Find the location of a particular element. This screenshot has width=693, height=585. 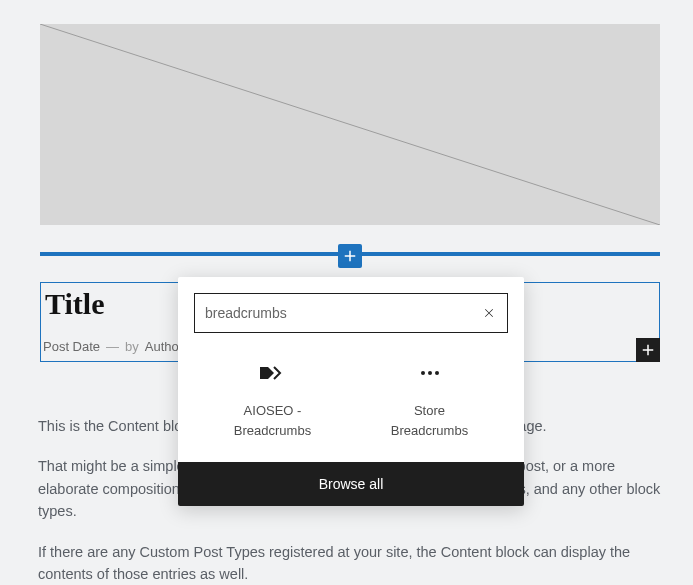

content-paragraph: If there are any Custom Post Types regis… is located at coordinates (350, 563).